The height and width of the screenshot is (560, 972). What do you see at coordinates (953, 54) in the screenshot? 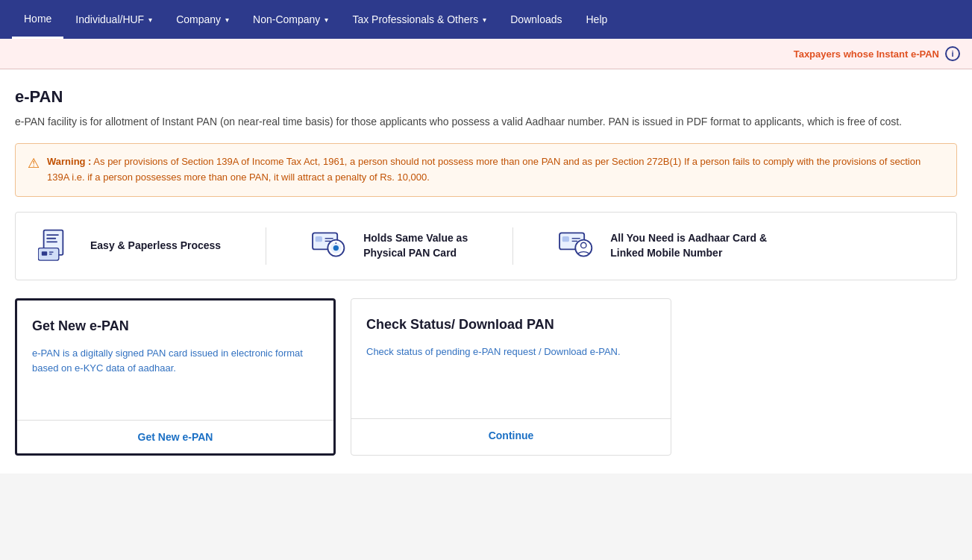
I see `info-icon: i` at bounding box center [953, 54].